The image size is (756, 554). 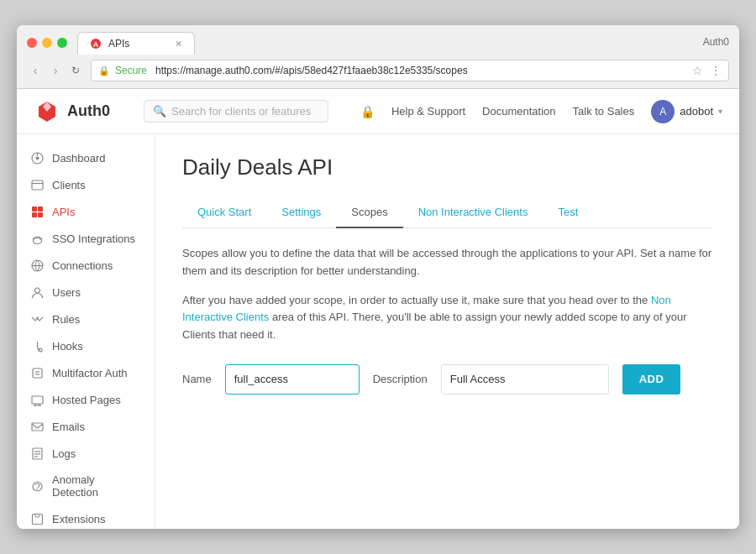 I want to click on sidebar-item-sso: SSO Integrations, so click(x=86, y=238).